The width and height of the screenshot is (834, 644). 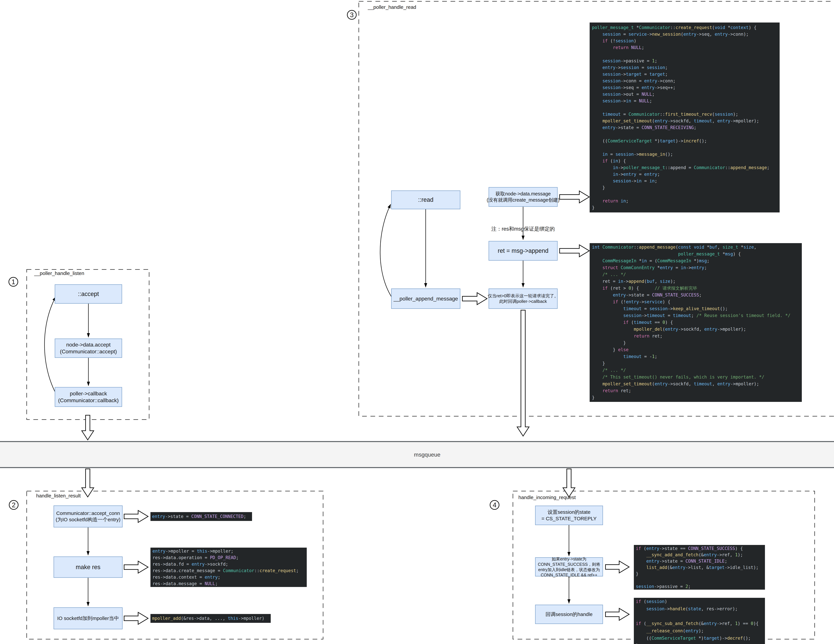 I want to click on flow-box-idle-list: 如果entry->state为 CONN_STATE_SUCCESS，则将 en…, so click(x=569, y=567).